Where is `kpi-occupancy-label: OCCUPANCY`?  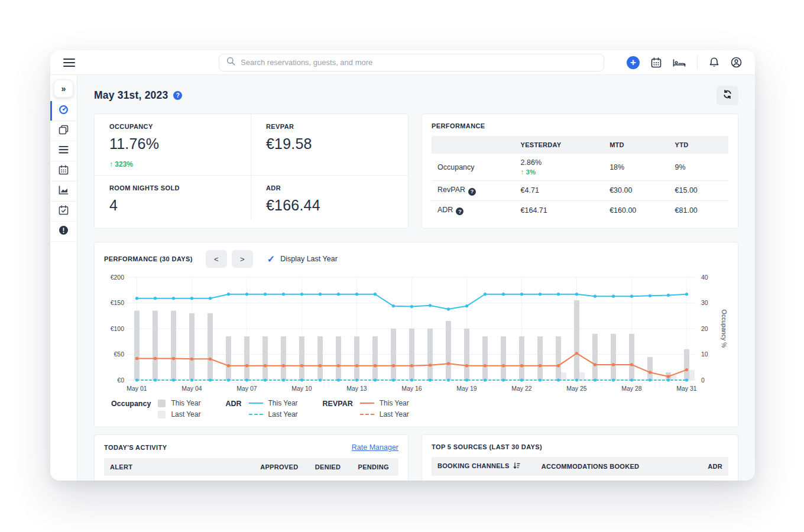 kpi-occupancy-label: OCCUPANCY is located at coordinates (173, 126).